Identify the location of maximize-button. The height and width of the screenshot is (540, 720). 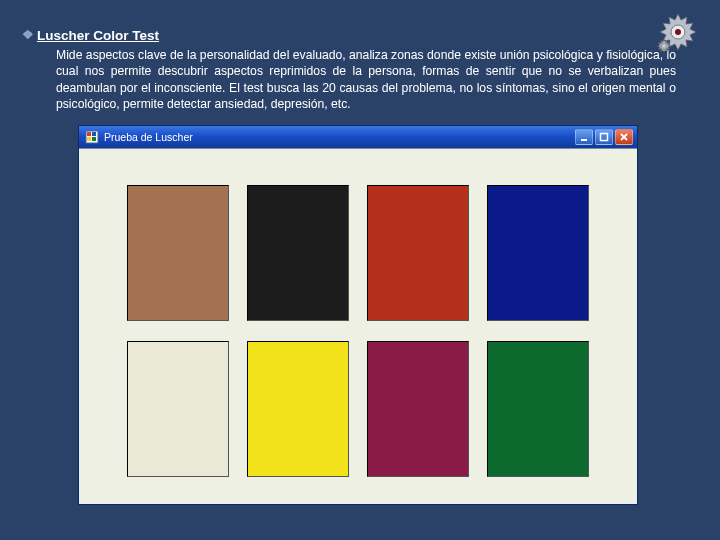
(604, 137).